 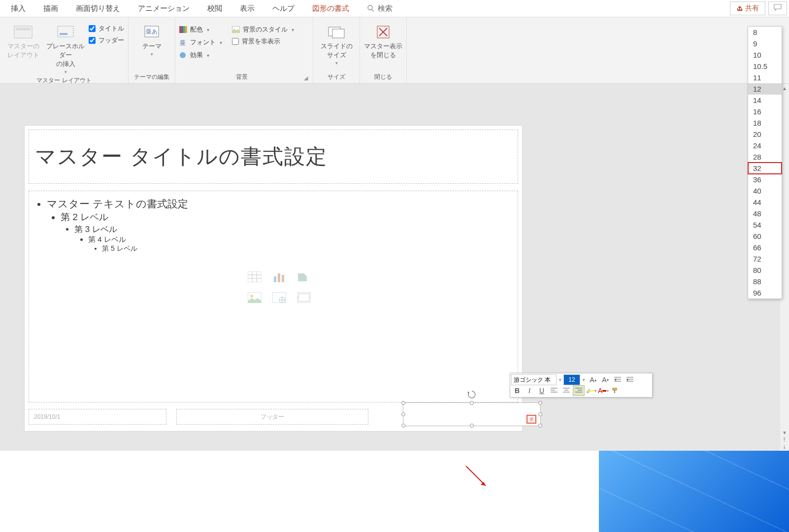 I want to click on font-size-option: 24, so click(x=765, y=146).